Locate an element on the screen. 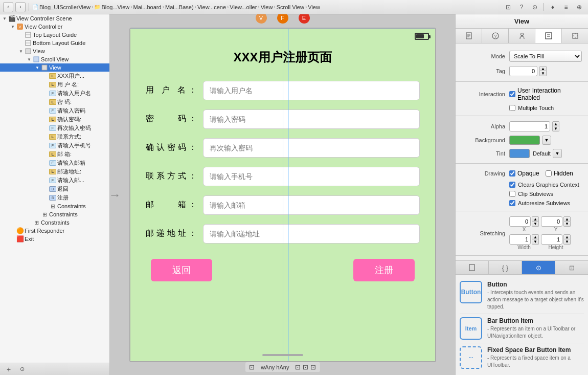 Image resolution: width=588 pixels, height=375 pixels. tree-item-f4: F 请输入手机号 is located at coordinates (55, 145).